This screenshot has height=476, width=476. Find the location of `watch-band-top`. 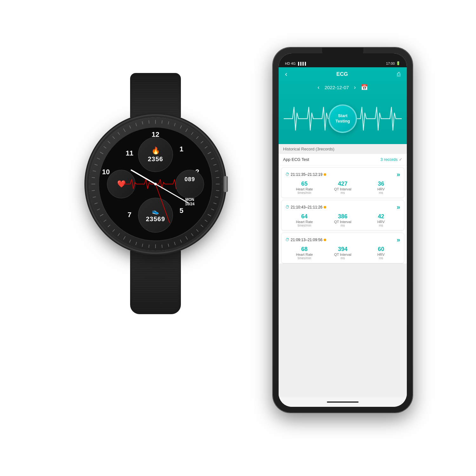

watch-band-top is located at coordinates (155, 95).